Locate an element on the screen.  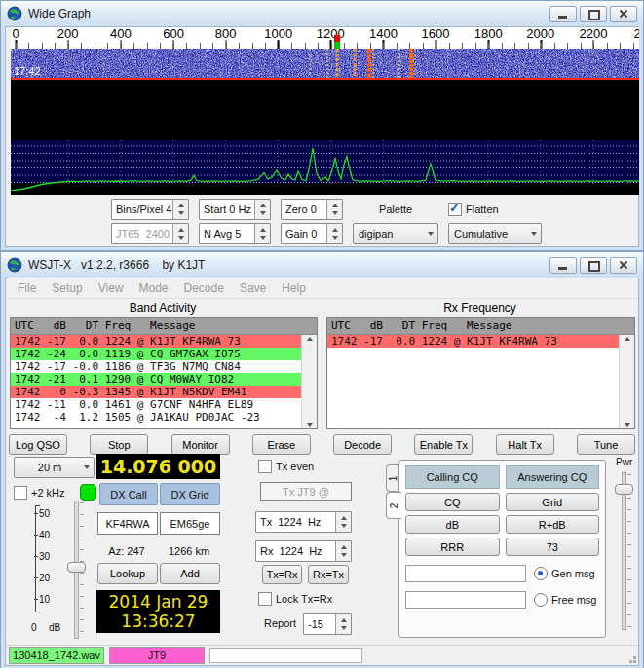
wide-graph-titlebar: Wide Graph is located at coordinates (322, 14).